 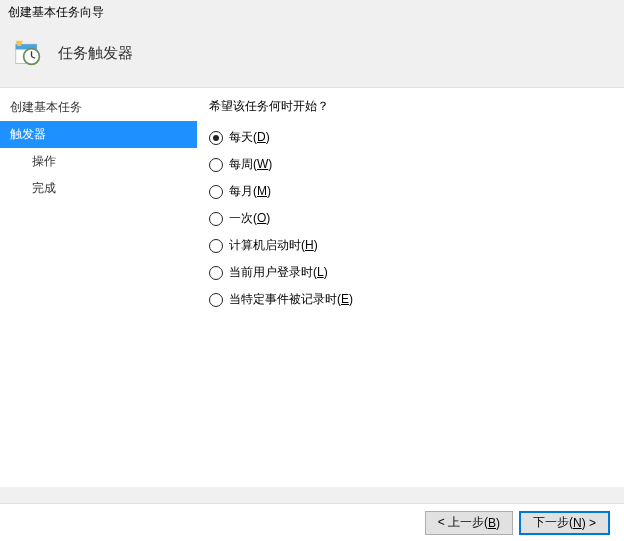 I want to click on wizard-header: 任务触发器, so click(x=312, y=54).